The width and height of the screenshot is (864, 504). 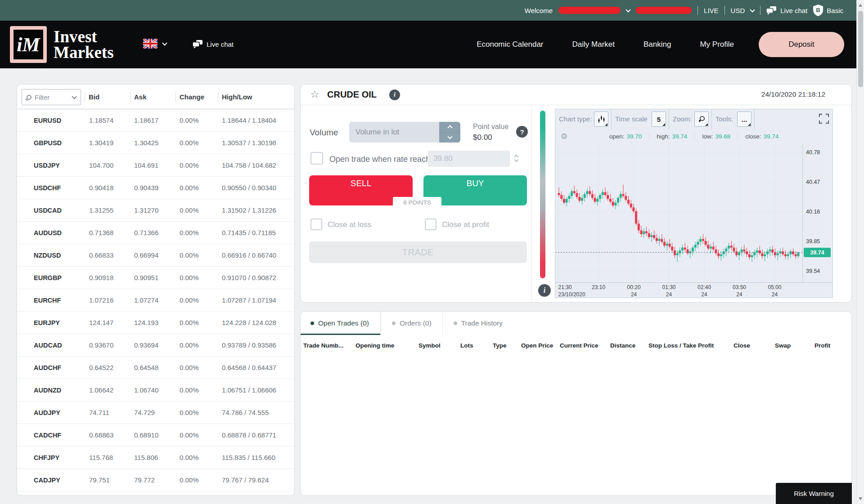 I want to click on high-low-cell: 0.68878 / 0.68771, so click(x=258, y=435).